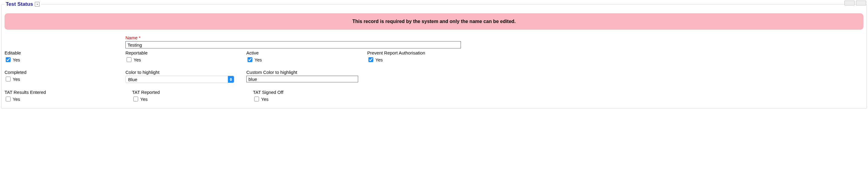 This screenshot has width=868, height=195. I want to click on tat-signed-checkbox, so click(257, 99).